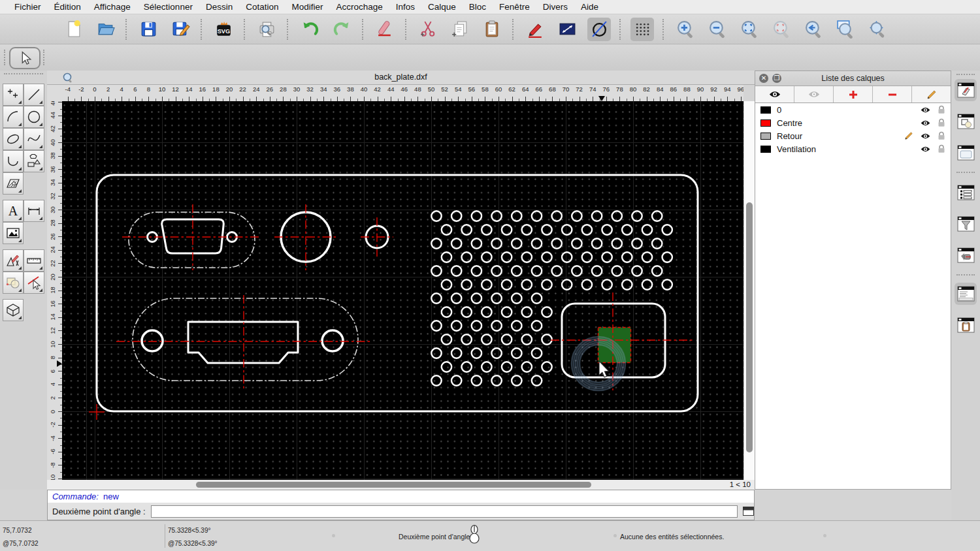  Describe the element at coordinates (748, 512) in the screenshot. I see `keyboard-toggle-button` at that location.